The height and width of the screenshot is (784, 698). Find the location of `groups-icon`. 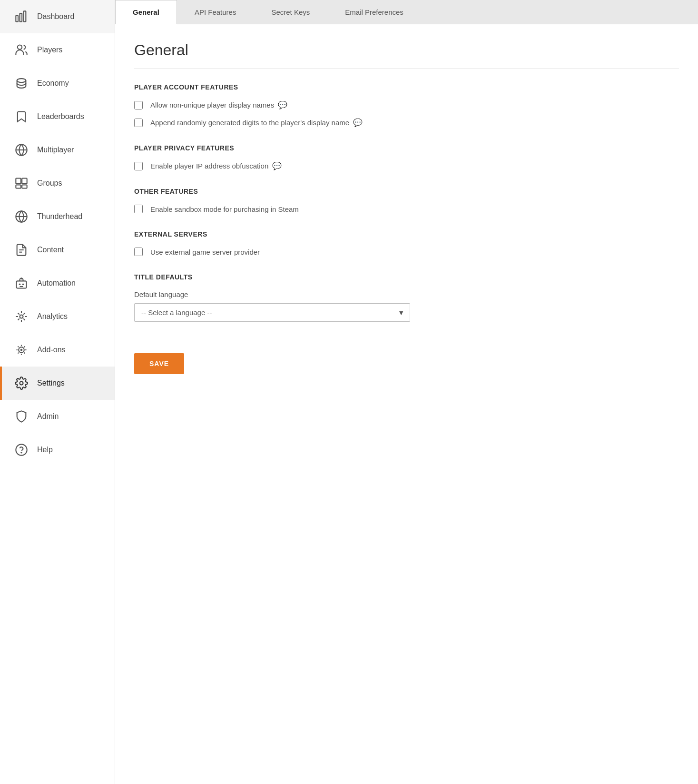

groups-icon is located at coordinates (21, 183).